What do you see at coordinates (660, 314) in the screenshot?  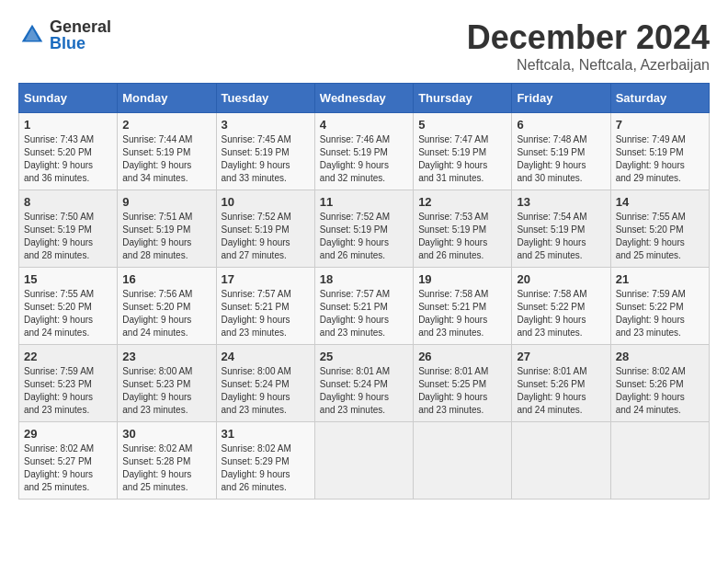 I see `day-info: Sunrise: 7:59 AMSunset: 5:22 PMDaylight:…` at bounding box center [660, 314].